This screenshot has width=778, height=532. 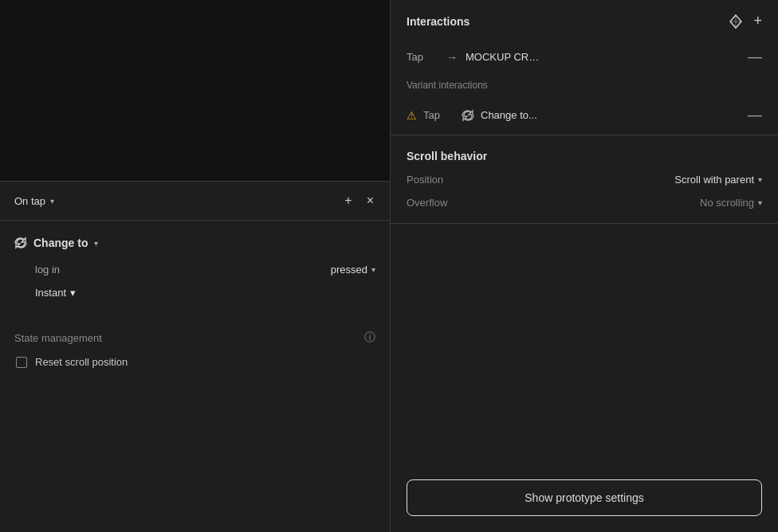 What do you see at coordinates (81, 362) in the screenshot?
I see `reset-scroll-label: Reset scroll position` at bounding box center [81, 362].